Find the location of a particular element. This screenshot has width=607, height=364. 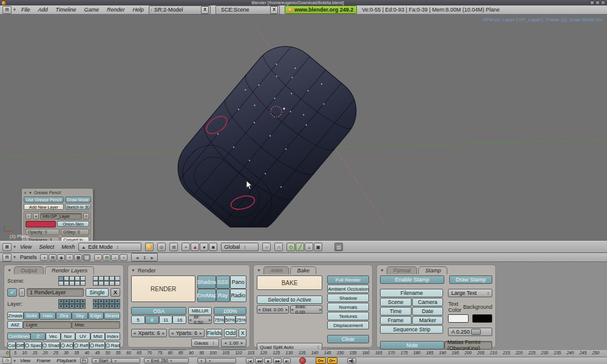

right-arrow-icon: ▶ is located at coordinates (153, 257).